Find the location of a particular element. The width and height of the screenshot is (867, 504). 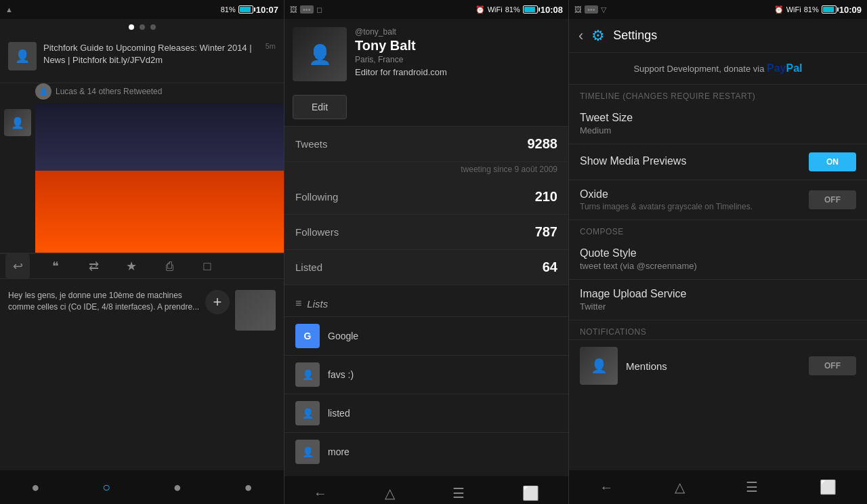

retweeter-avatar-placeholder: 👤 is located at coordinates (43, 91).